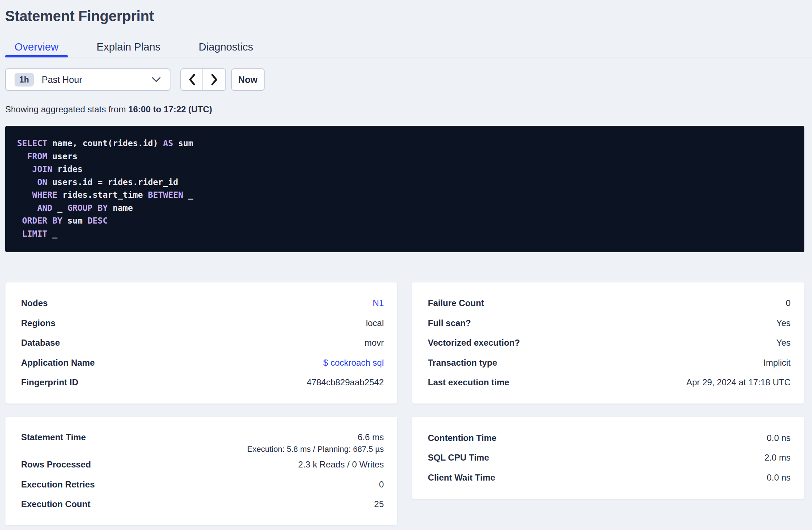  What do you see at coordinates (609, 324) in the screenshot?
I see `info-row: Full scan?Yes` at bounding box center [609, 324].